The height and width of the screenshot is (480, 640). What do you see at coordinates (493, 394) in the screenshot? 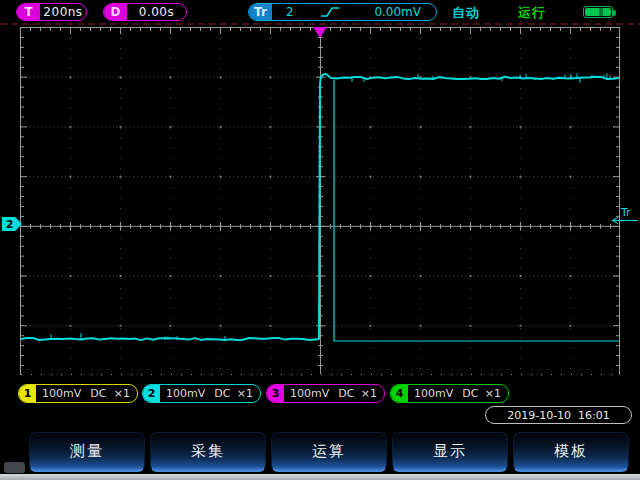
I see `channel-4-probe: ×1` at bounding box center [493, 394].